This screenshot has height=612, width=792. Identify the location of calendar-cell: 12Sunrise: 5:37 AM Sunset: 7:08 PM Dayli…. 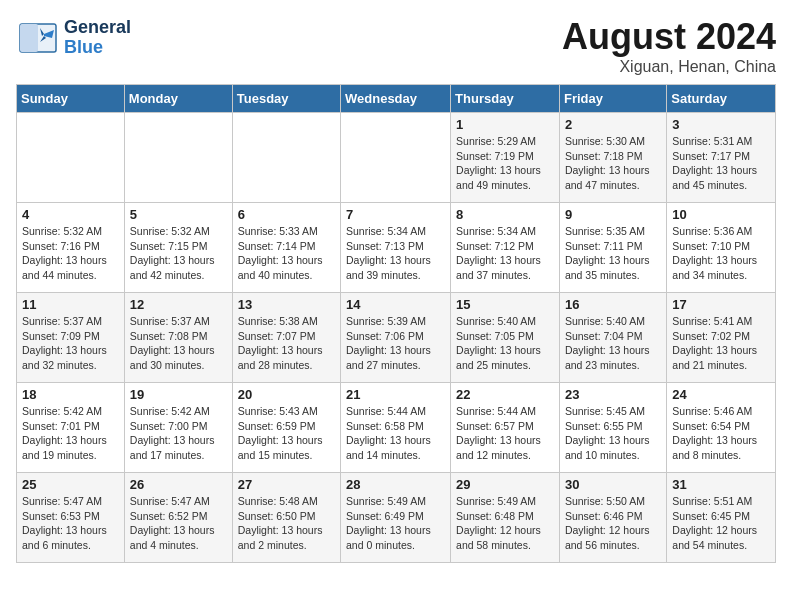
(178, 338).